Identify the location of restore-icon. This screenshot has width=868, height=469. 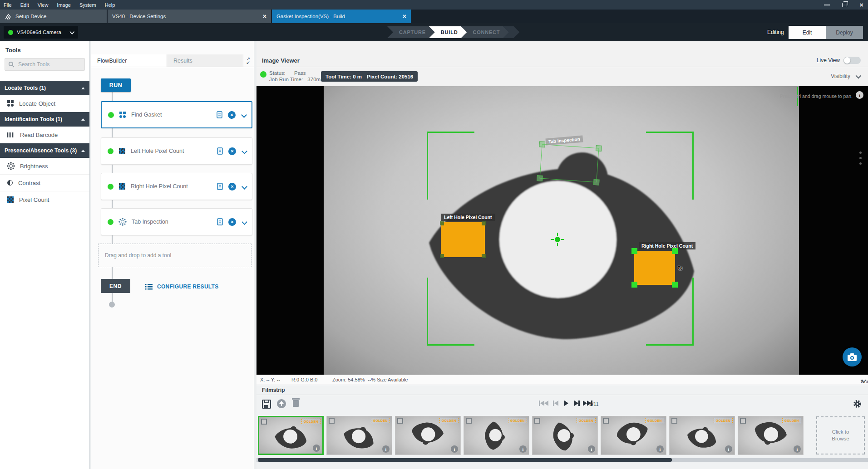
(844, 5).